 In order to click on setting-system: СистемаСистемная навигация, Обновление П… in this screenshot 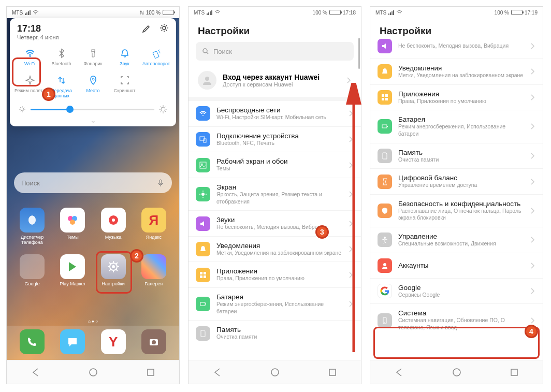, I will do `click(457, 320)`.